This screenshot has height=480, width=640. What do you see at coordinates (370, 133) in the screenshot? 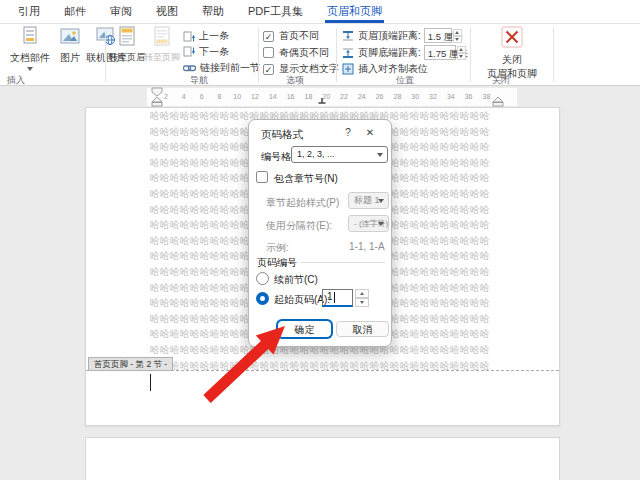
I see `dialog-close-button: ✕` at bounding box center [370, 133].